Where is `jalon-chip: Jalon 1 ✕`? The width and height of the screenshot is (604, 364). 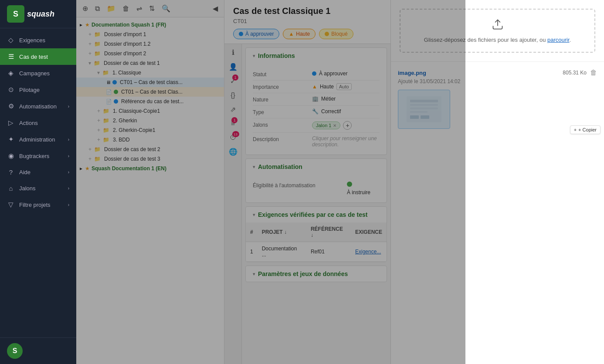
jalon-chip: Jalon 1 ✕ is located at coordinates (326, 125).